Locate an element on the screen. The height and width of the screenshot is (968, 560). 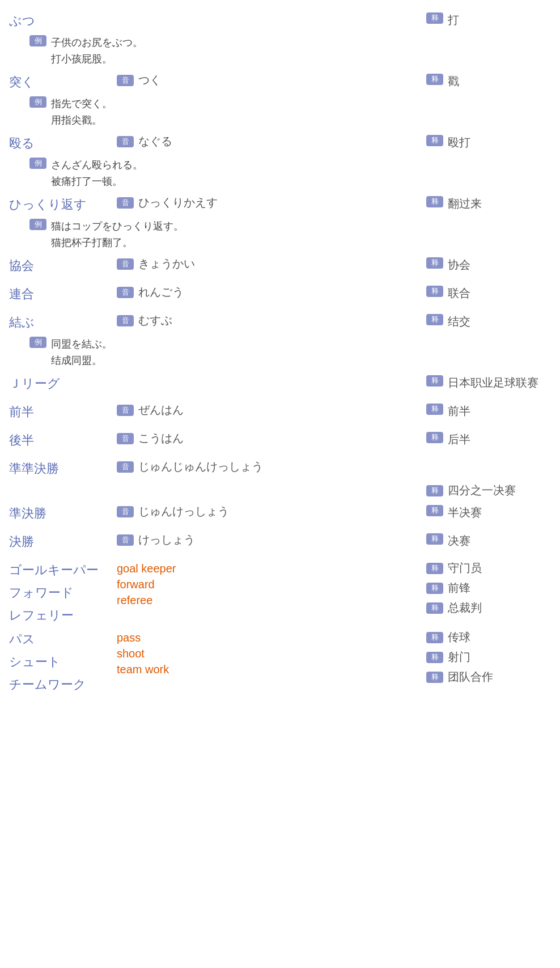
meaning-badge-junprepare: 释 is located at coordinates (435, 491).